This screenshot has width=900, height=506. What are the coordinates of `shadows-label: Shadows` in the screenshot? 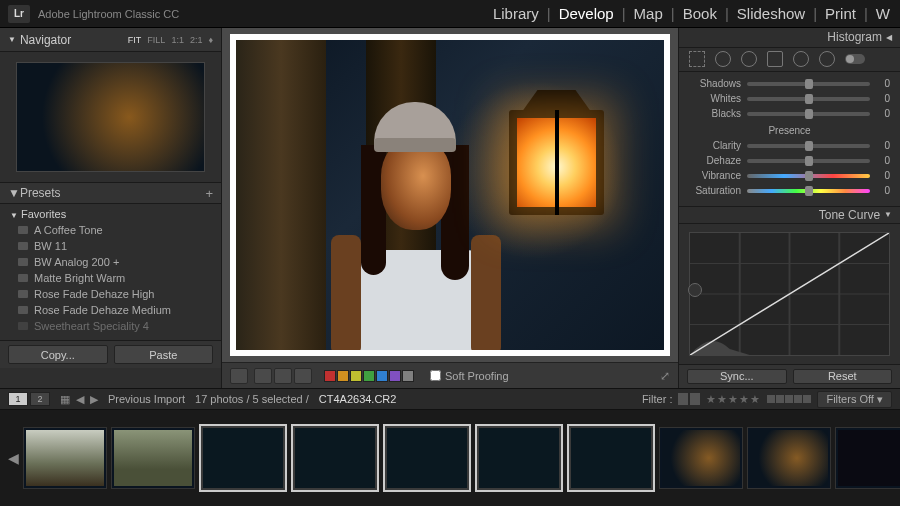 It's located at (715, 84).